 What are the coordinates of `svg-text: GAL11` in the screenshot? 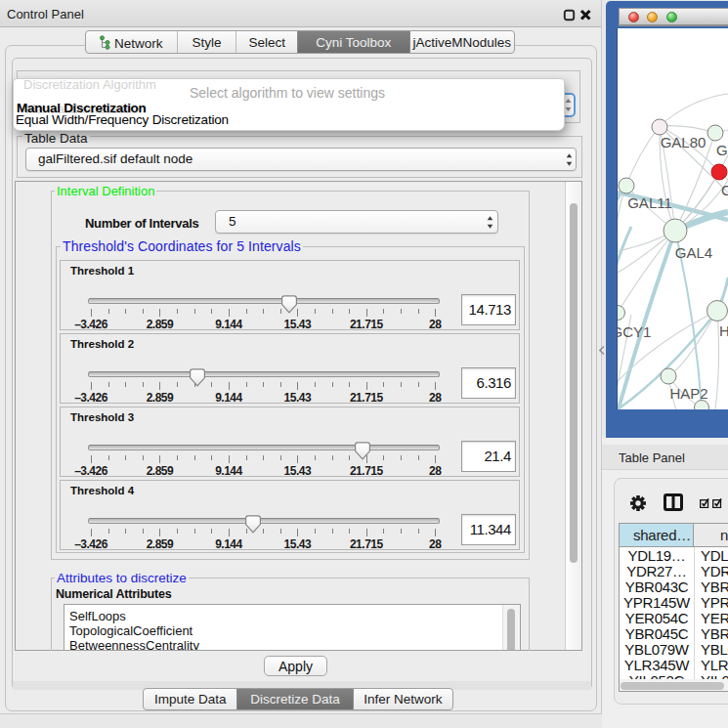 It's located at (650, 203).